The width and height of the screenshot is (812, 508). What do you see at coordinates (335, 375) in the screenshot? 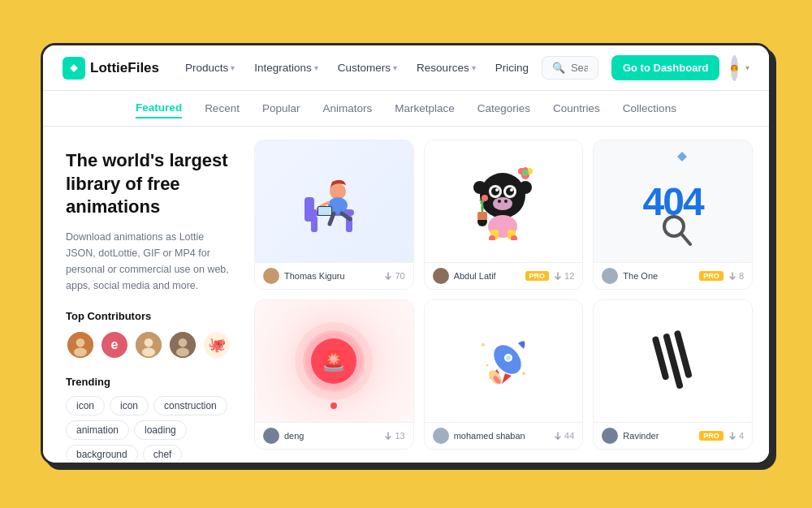
I see `animation-card-4: 🚨 deng 13` at bounding box center [335, 375].